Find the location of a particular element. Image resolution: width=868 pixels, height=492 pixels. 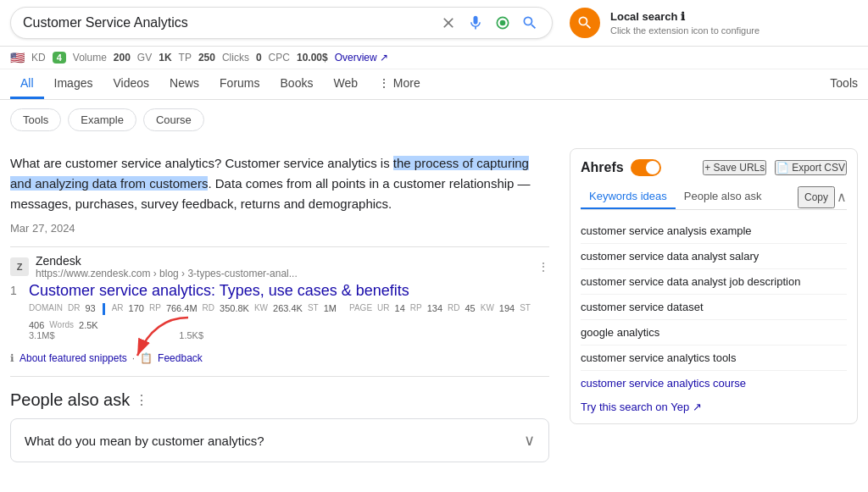

clicks-label: Clicks is located at coordinates (236, 58).